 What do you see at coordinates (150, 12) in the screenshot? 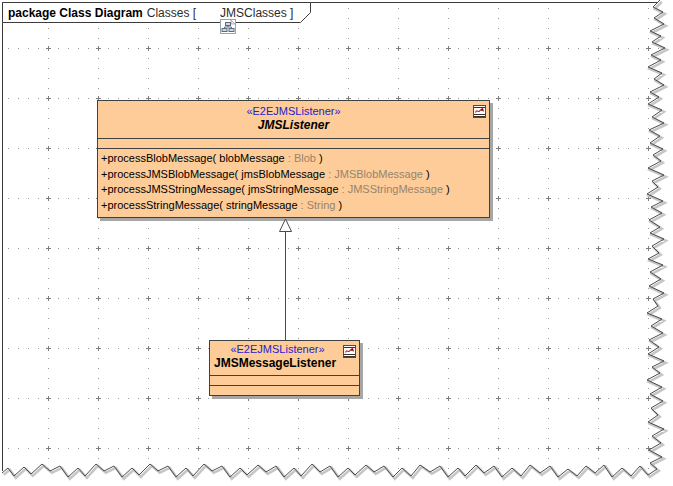
I see `package-frame-tab: package Class Diagram Classes [ JMSClass…` at bounding box center [150, 12].